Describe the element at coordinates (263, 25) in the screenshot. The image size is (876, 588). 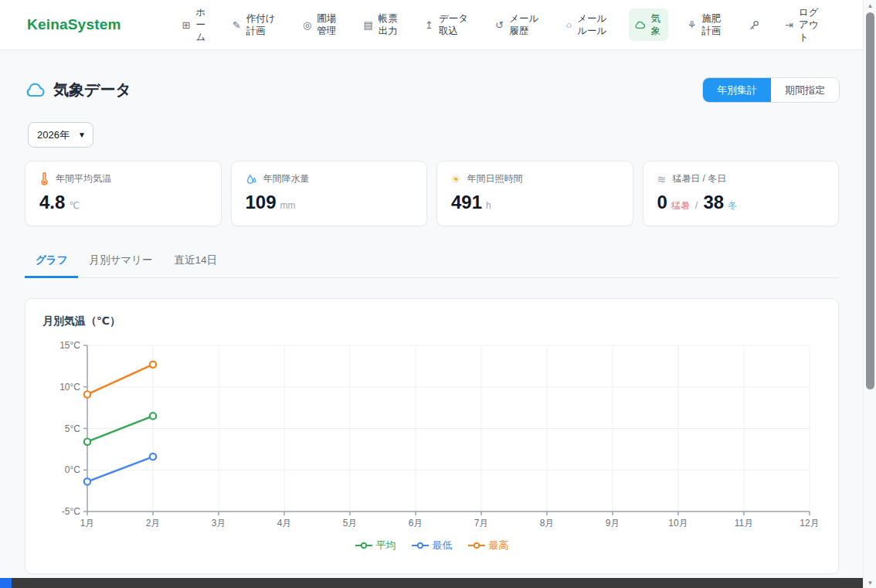
I see `nav-item-label: 作付け計画` at that location.